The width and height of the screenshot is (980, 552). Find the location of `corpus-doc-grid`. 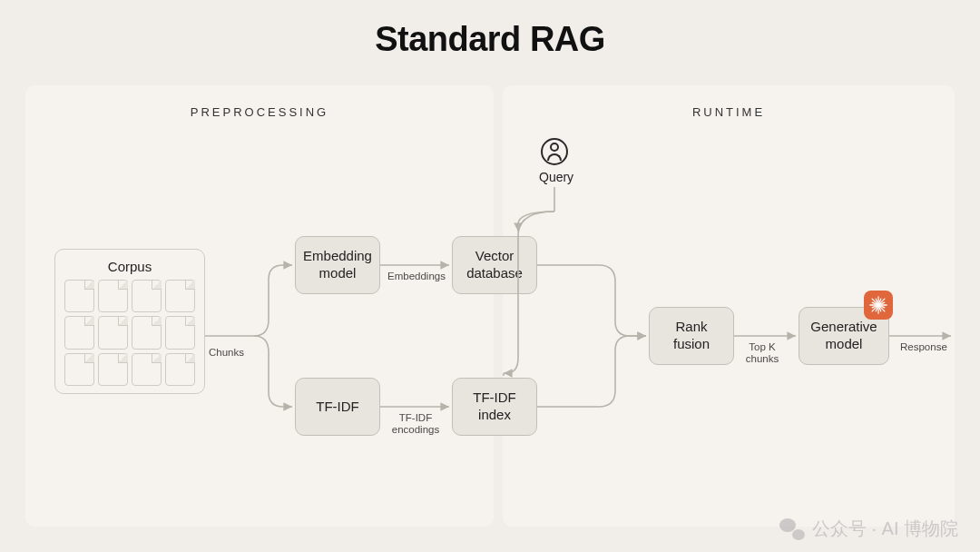

corpus-doc-grid is located at coordinates (130, 332).